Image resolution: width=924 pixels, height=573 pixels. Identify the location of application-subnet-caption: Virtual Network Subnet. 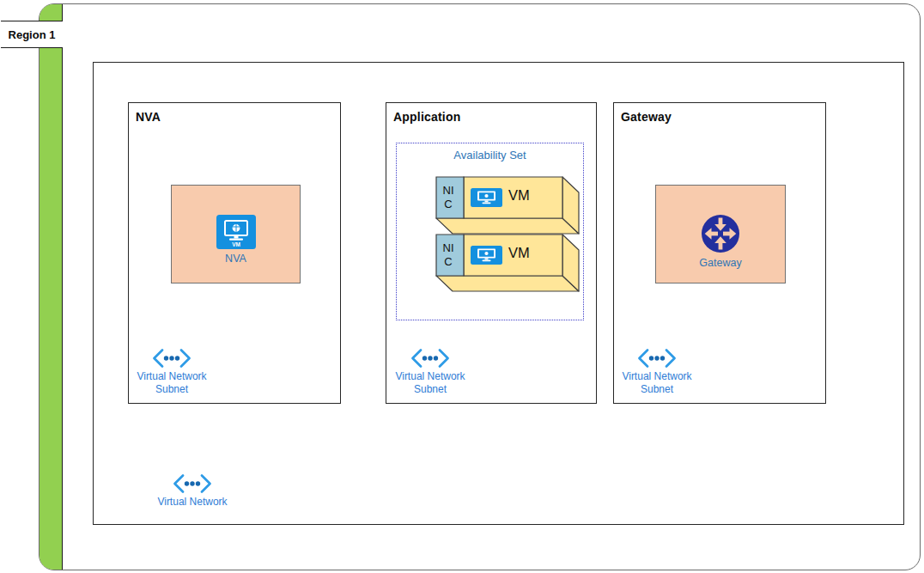
(430, 371).